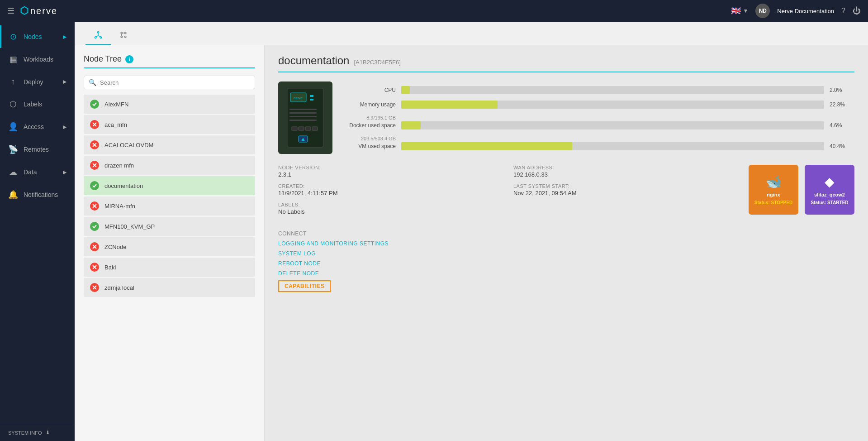 This screenshot has height=441, width=868. I want to click on node-tree-heading: Node Tree, so click(103, 59).